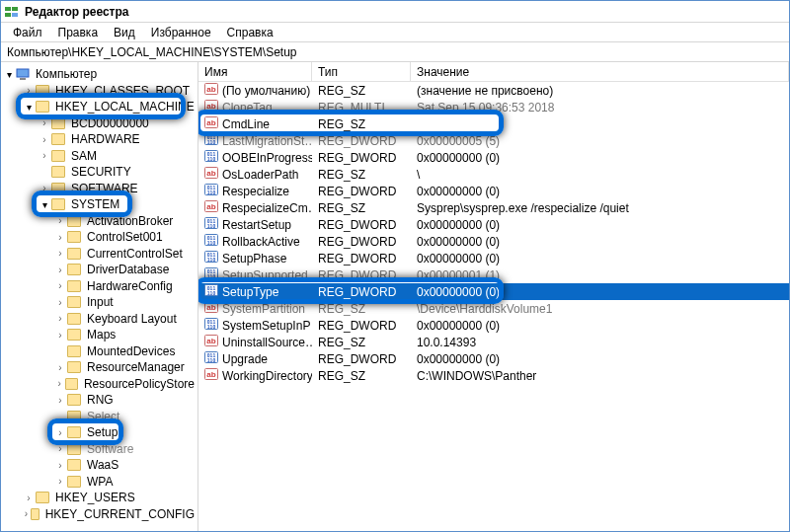  I want to click on tree-node-hardwareconfig: ›HardwareConfig, so click(101, 286).